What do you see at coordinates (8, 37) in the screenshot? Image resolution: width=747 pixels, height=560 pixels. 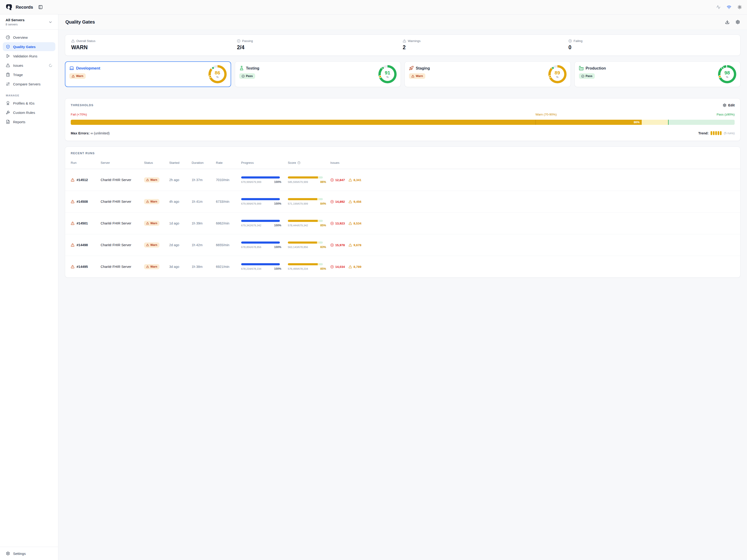 I see `pie-chart-icon` at bounding box center [8, 37].